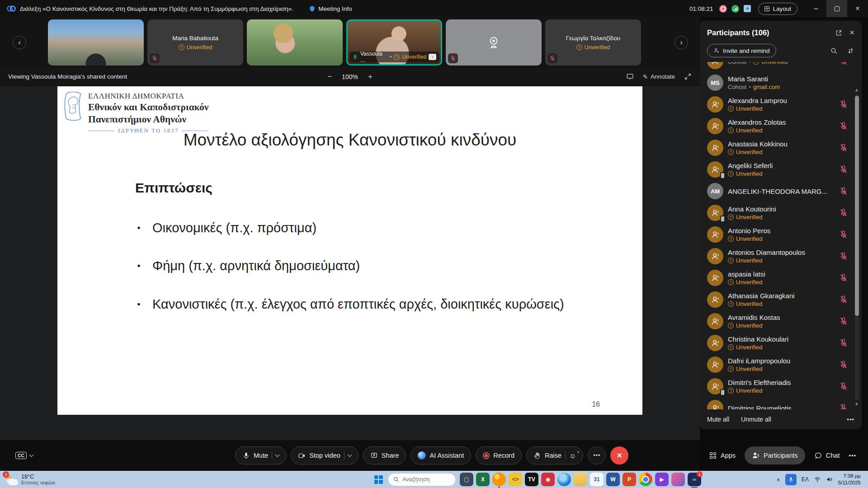 Image resolution: width=868 pixels, height=488 pixels. I want to click on participant-row: MS Maria Saranti Cohost • gmai, so click(784, 83).